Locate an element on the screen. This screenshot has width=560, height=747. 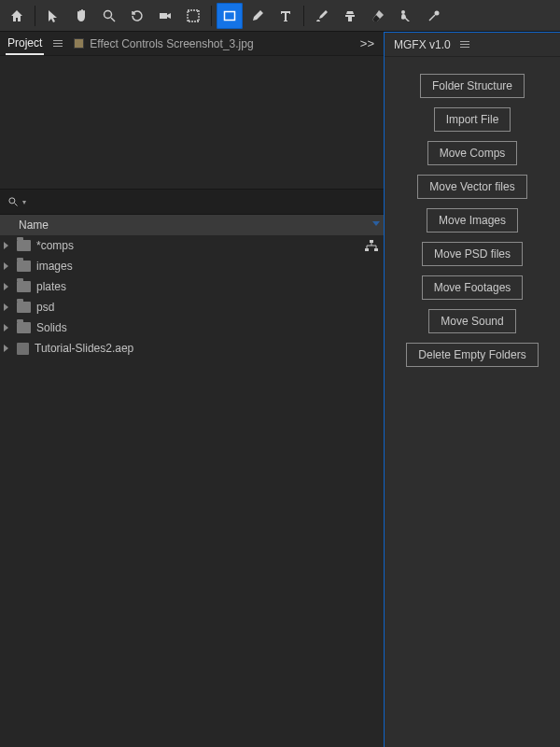
item-label: *comps is located at coordinates (55, 246).